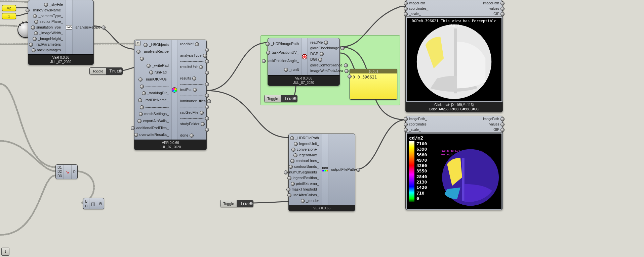 This screenshot has height=257, width=644. What do you see at coordinates (251, 204) in the screenshot?
I see `toggle-render-grip` at bounding box center [251, 204].